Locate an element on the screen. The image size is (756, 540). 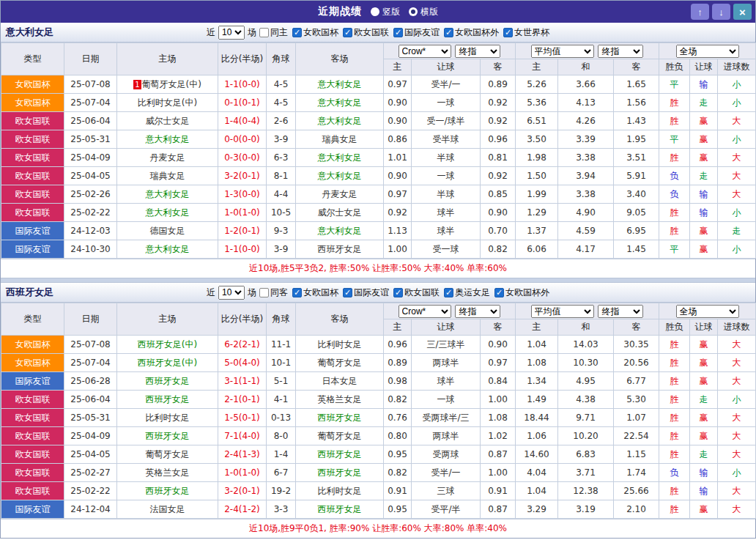
corner-count: 4-5 is located at coordinates (281, 85).